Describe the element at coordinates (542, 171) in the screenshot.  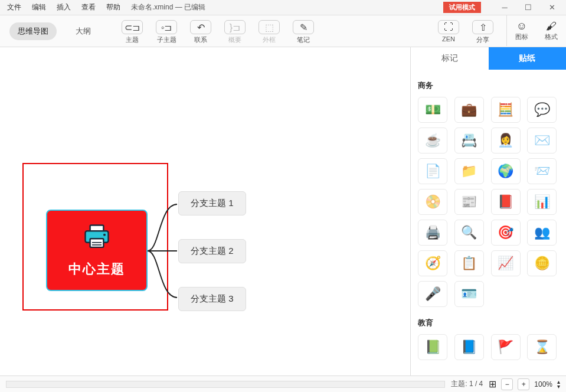
I see `letter-icon: 📨` at that location.